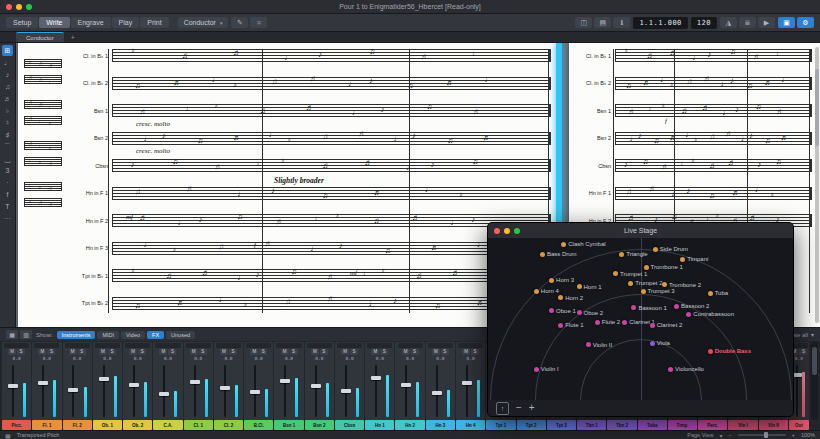 This screenshot has height=439, width=820. What do you see at coordinates (794, 435) in the screenshot?
I see `zoom-in-button: +` at bounding box center [794, 435].